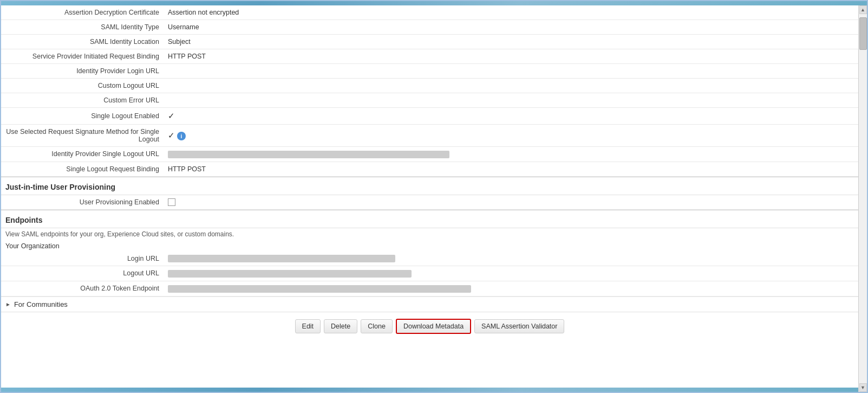 The width and height of the screenshot is (868, 393). Describe the element at coordinates (82, 274) in the screenshot. I see `field-label: Logout URL` at that location.